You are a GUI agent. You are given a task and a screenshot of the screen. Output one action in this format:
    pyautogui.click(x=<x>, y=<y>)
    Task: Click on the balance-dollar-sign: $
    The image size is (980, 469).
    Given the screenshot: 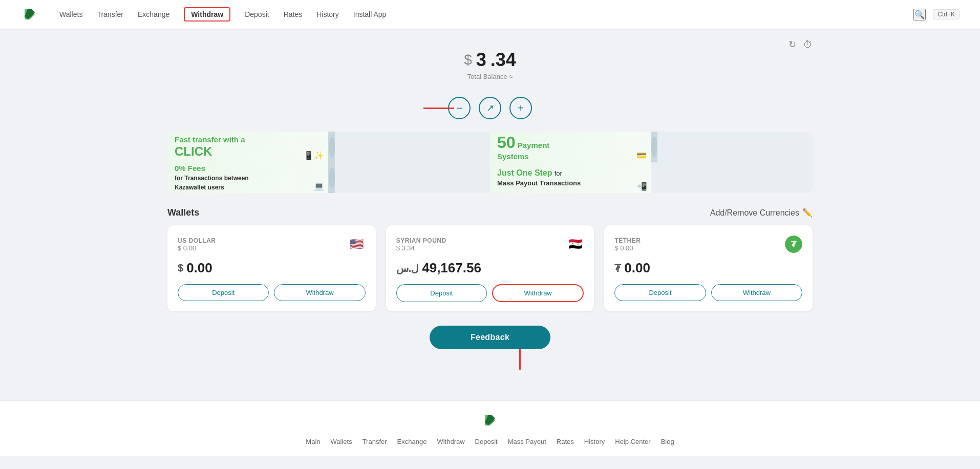 What is the action you would take?
    pyautogui.click(x=468, y=60)
    